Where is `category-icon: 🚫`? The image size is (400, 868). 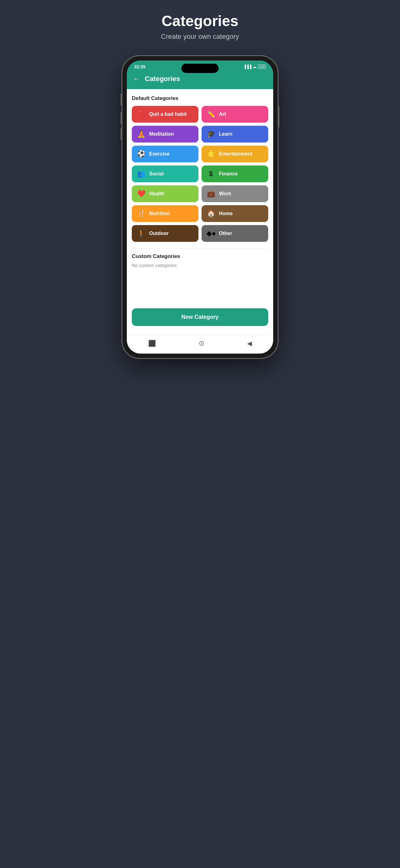
category-icon: 🚫 is located at coordinates (141, 114).